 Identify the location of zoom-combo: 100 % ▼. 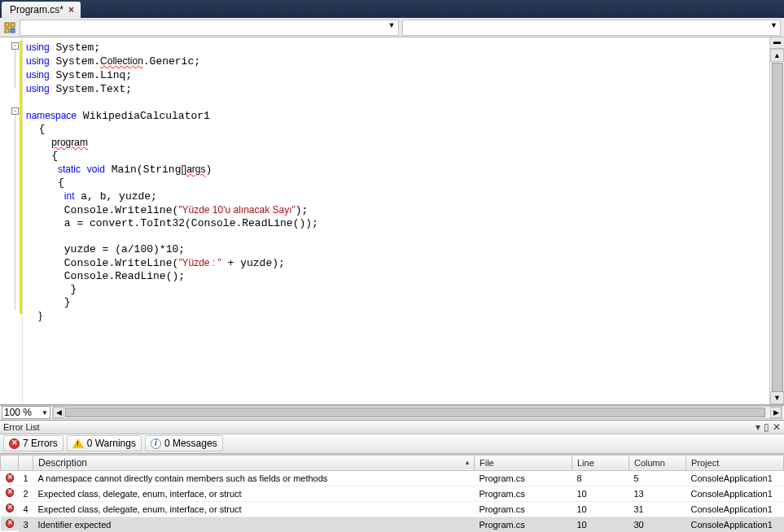
(26, 412).